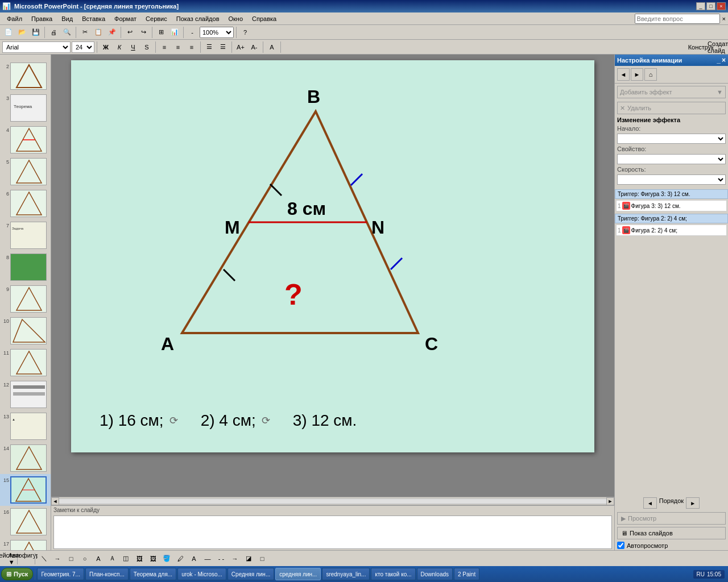 The width and height of the screenshot is (728, 582). I want to click on trigger2-item: 1 🎬 Фигура 2: 2) 4 см;, so click(671, 230).